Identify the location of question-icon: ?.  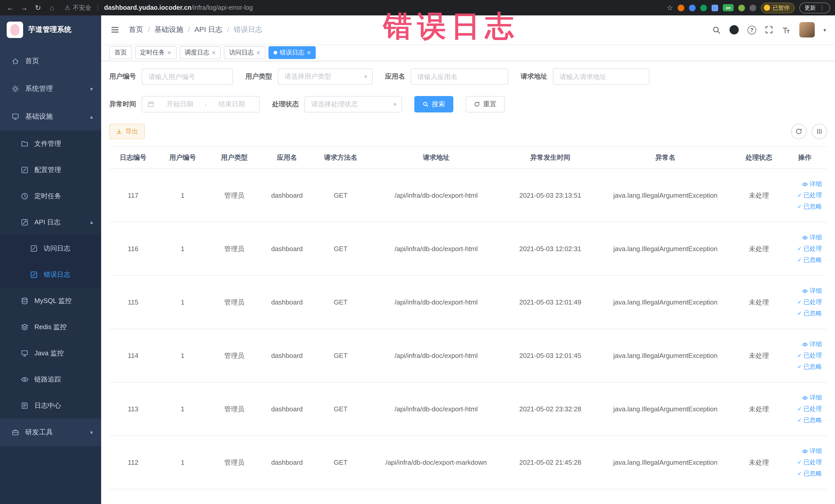
(752, 30).